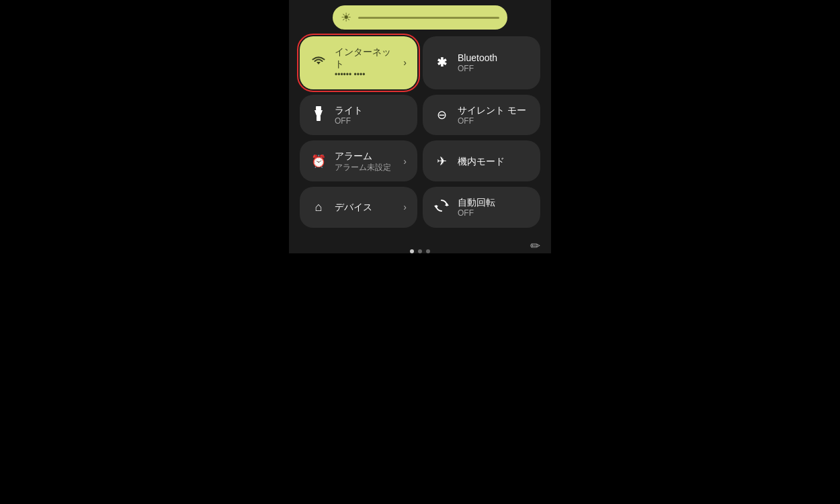 This screenshot has height=504, width=840. What do you see at coordinates (359, 207) in the screenshot?
I see `devices-tile: ⌂ デバイス ›` at bounding box center [359, 207].